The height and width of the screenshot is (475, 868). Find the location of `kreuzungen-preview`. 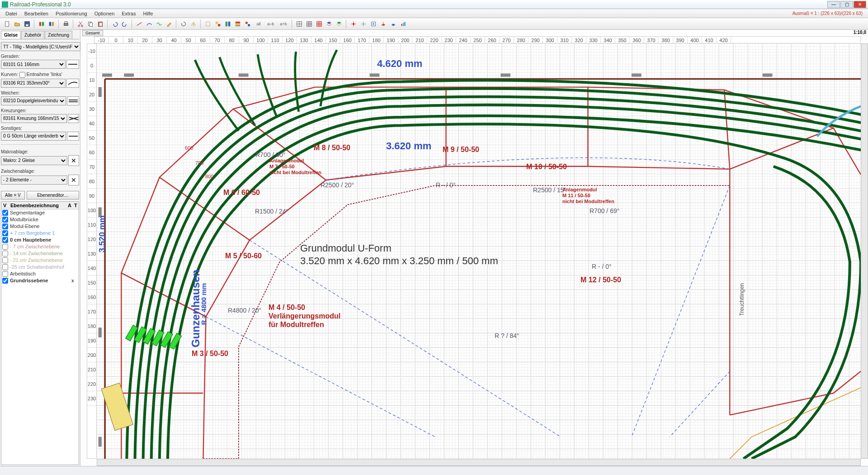

kreuzungen-preview is located at coordinates (73, 119).